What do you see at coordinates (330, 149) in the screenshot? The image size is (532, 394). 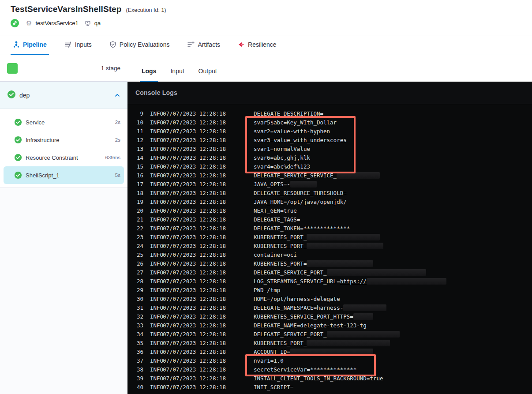 I see `log-line: 13INFO07/07/2023 12:28:18svar1=normalVal…` at bounding box center [330, 149].